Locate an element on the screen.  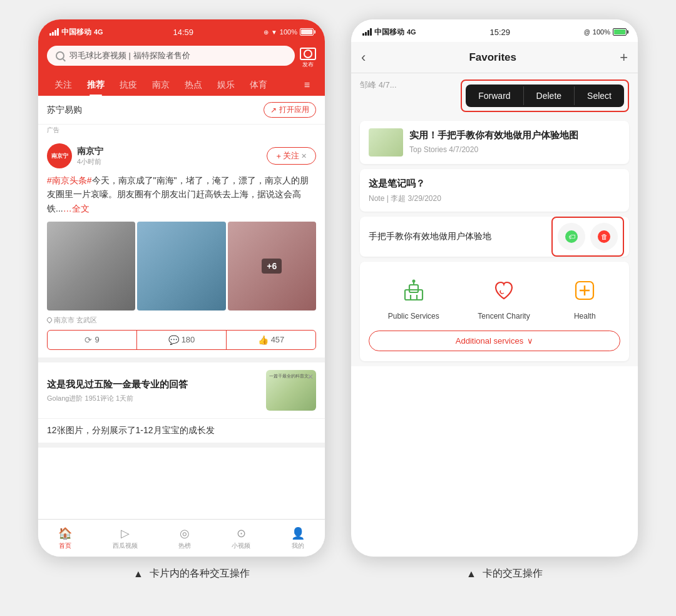
ad-open-button: ↗ 打开应用 is located at coordinates (290, 110).